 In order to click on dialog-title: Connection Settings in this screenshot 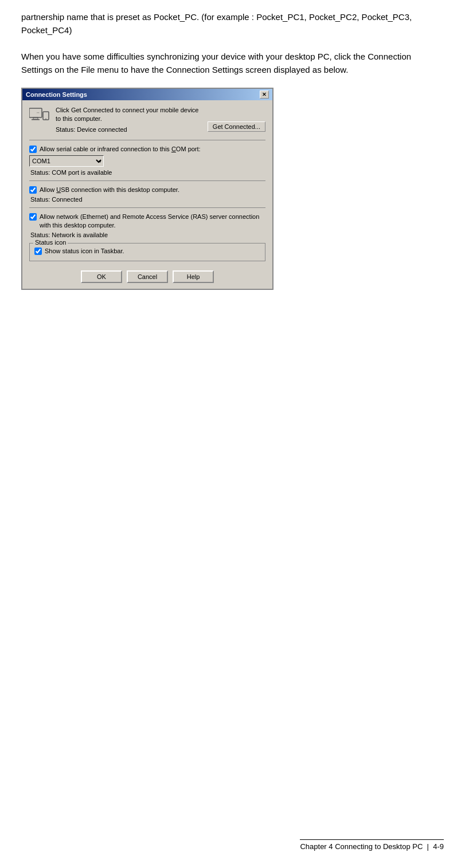, I will do `click(56, 95)`.